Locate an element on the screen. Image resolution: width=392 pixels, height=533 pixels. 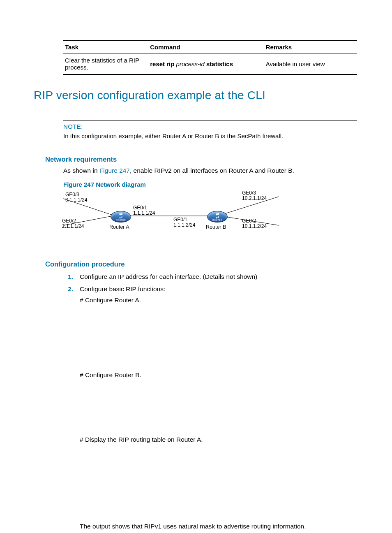
section-configuration-procedure: Configuration procedure is located at coordinates (202, 264).